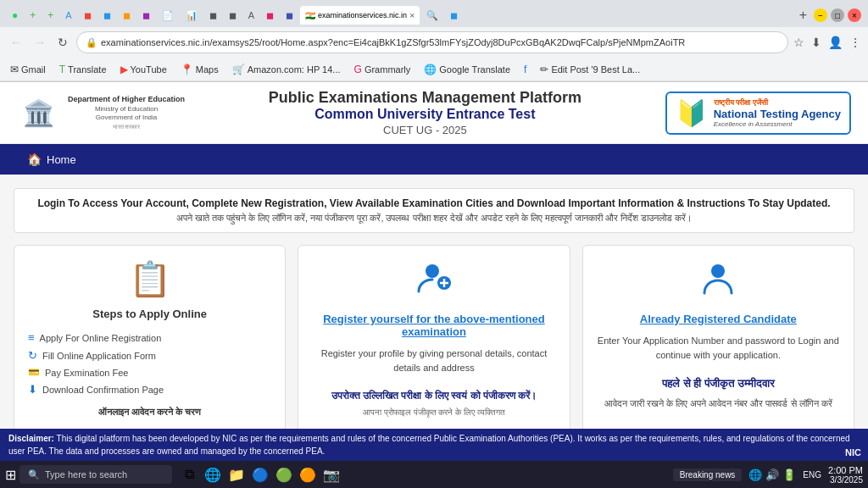  I want to click on taskbar-icons: ⧉ 🌐 📁 🔵 🟢 🟠 📷, so click(260, 474).